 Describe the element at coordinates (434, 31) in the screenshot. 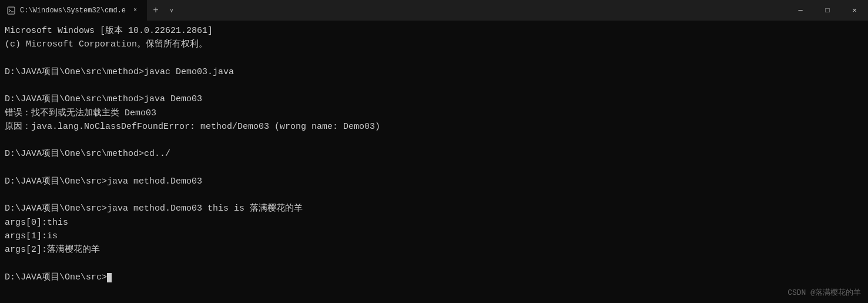

I see `terminal-line: Microsoft Windows [版本 10.0.22621.2861]` at that location.